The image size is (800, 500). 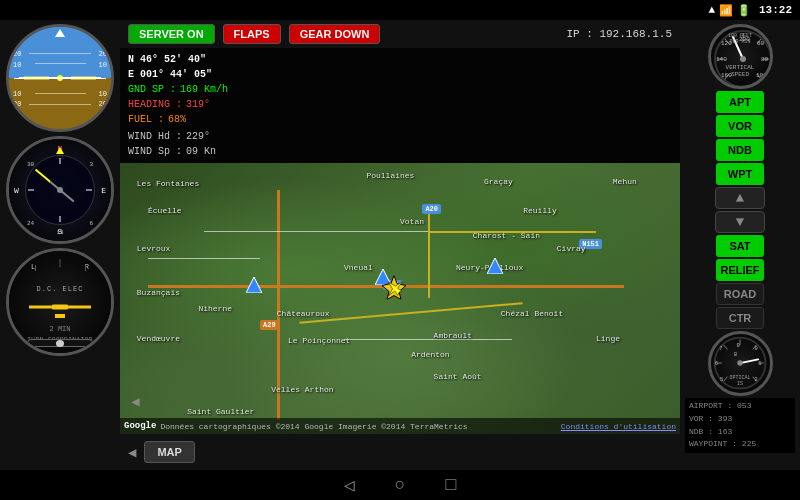 What do you see at coordinates (155, 104) in the screenshot?
I see `heading-label: HEADING :` at bounding box center [155, 104].